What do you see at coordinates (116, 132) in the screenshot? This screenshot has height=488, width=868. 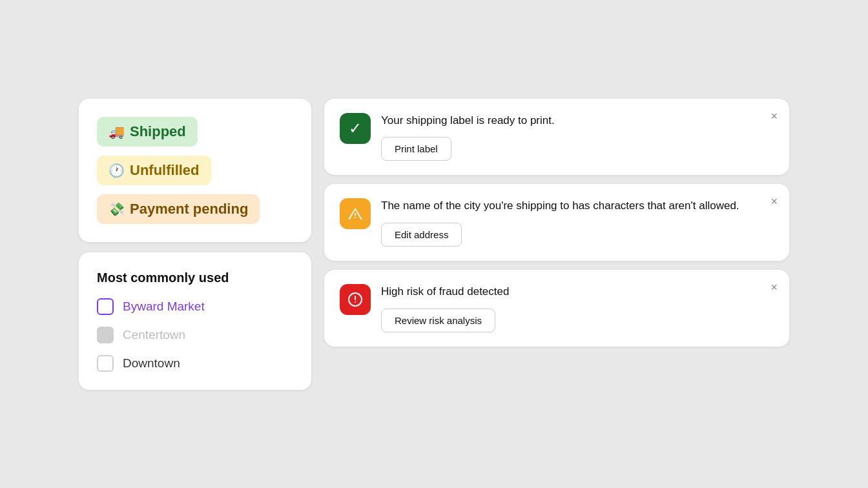 I see `truck-icon: 🚚` at bounding box center [116, 132].